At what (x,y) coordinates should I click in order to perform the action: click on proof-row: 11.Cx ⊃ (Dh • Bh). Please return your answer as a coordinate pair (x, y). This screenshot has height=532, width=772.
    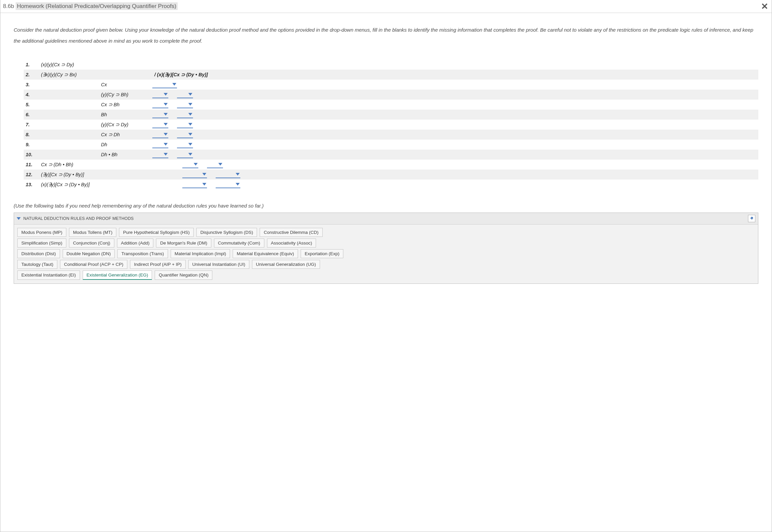
    Looking at the image, I should click on (391, 165).